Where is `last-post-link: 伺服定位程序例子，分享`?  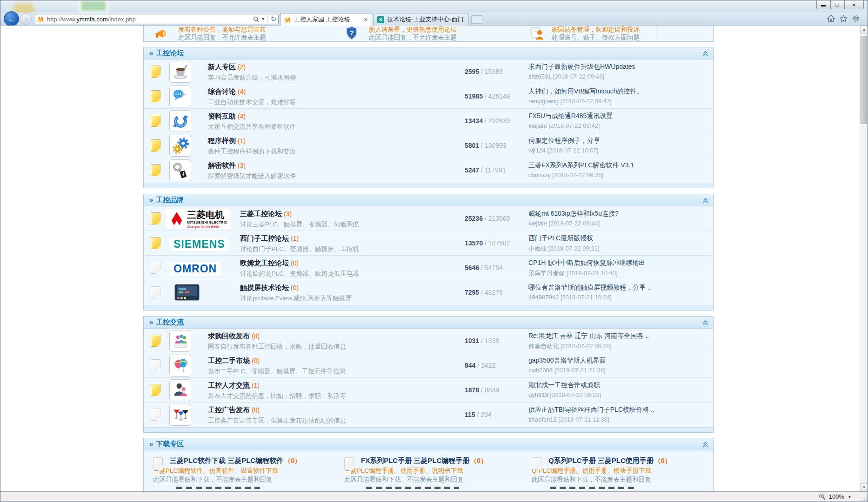
last-post-link: 伺服定位程序例子，分享 is located at coordinates (619, 141).